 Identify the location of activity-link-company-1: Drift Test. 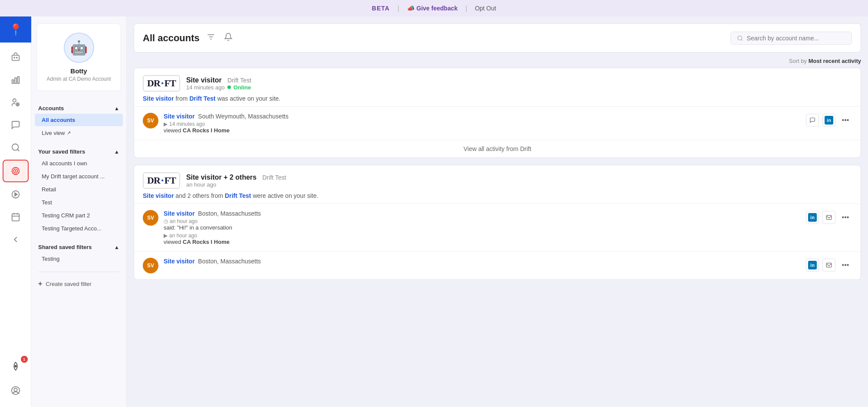
(238, 196).